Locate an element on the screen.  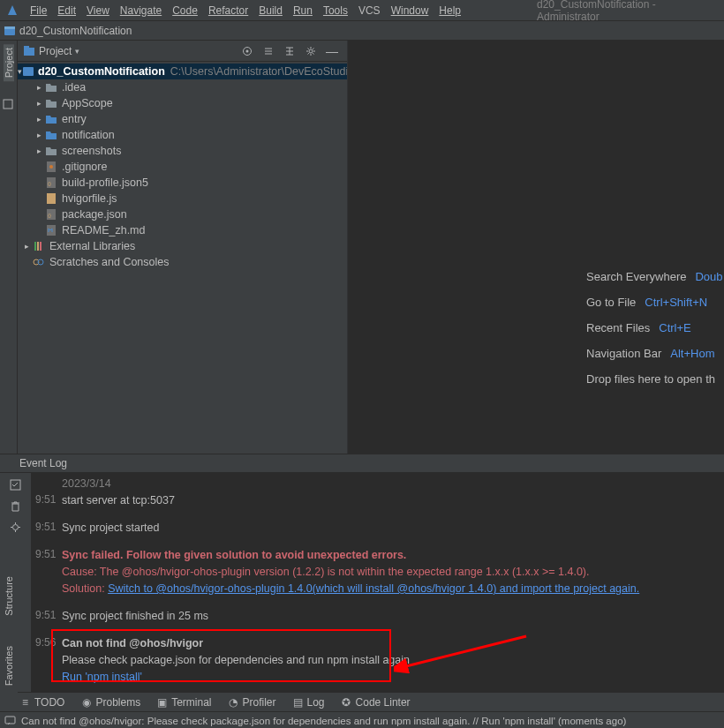
expand-all-icon is located at coordinates (268, 51).